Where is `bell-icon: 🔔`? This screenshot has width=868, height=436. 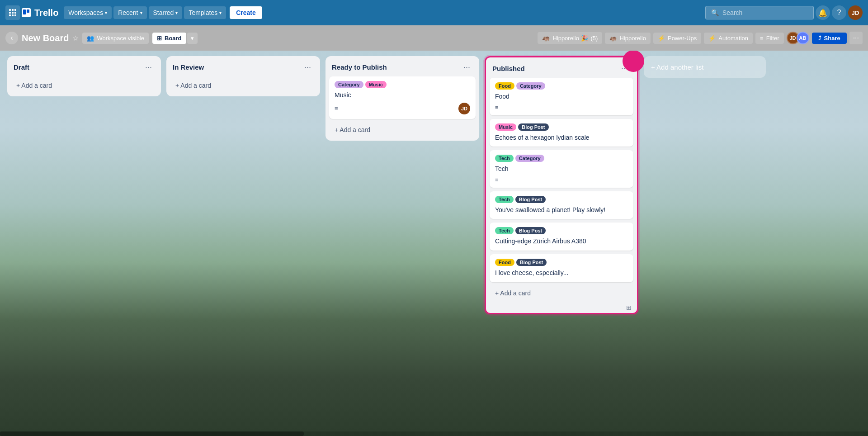
bell-icon: 🔔 is located at coordinates (823, 13).